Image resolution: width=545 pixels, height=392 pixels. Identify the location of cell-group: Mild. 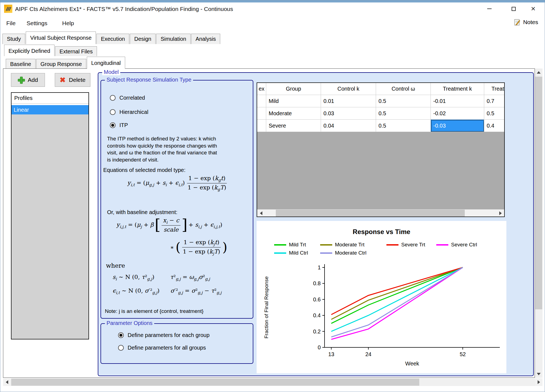
(294, 101).